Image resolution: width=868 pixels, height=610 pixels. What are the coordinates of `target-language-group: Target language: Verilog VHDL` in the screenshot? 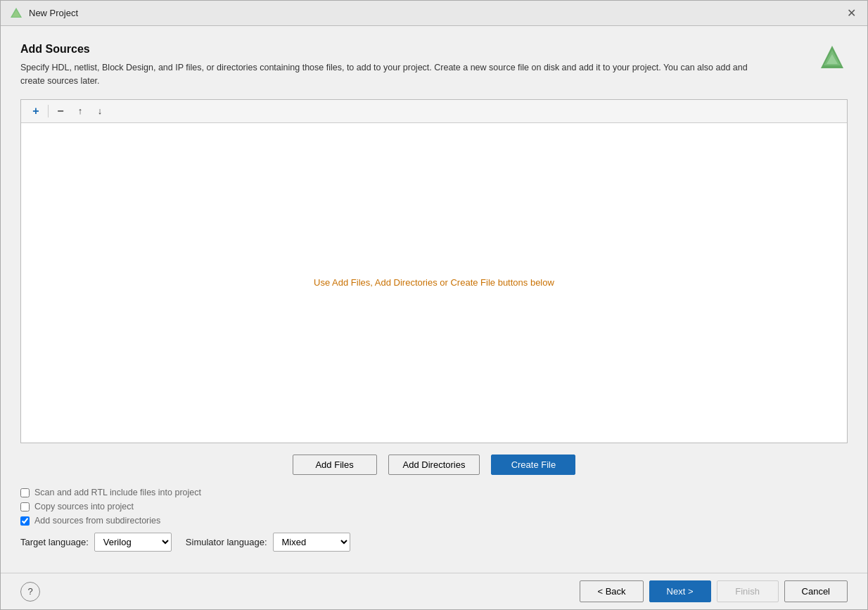 It's located at (96, 542).